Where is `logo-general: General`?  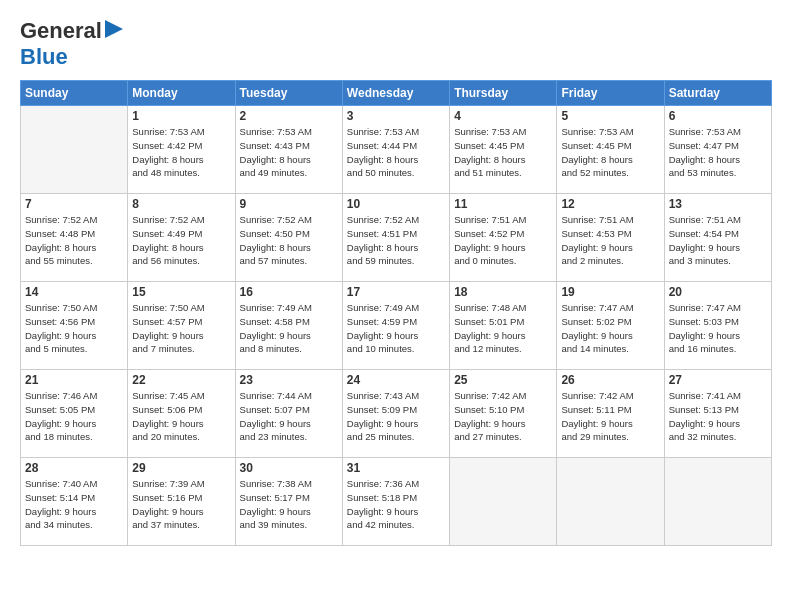 logo-general: General is located at coordinates (61, 31).